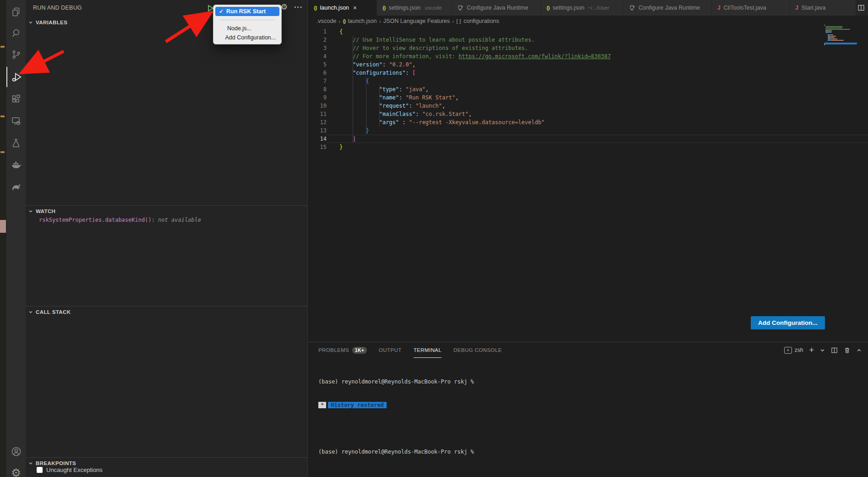 This screenshot has height=477, width=868. I want to click on editor-tab-clitoolstest-java: JCliToolsTest.java, so click(751, 8).